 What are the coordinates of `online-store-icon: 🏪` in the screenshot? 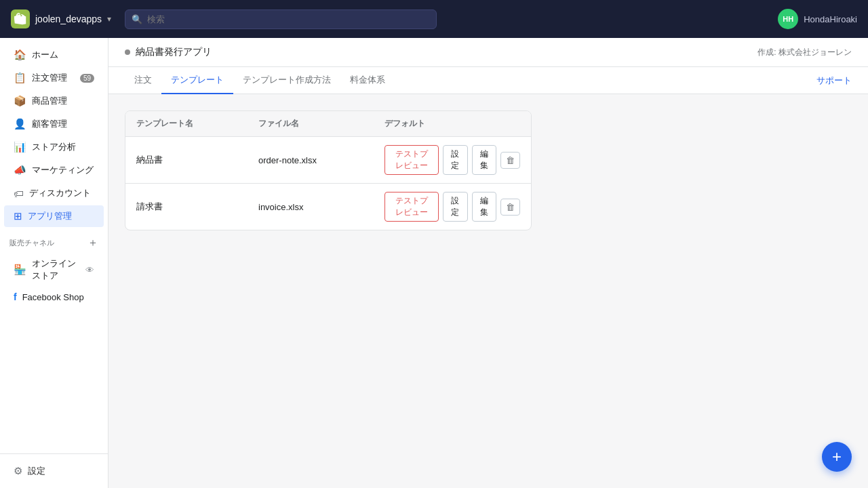 It's located at (20, 270).